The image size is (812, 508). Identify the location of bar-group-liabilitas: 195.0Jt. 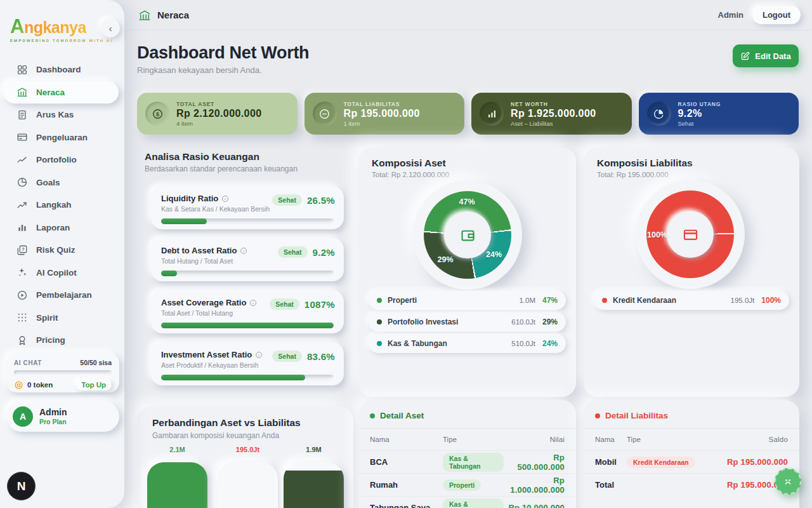
(247, 477).